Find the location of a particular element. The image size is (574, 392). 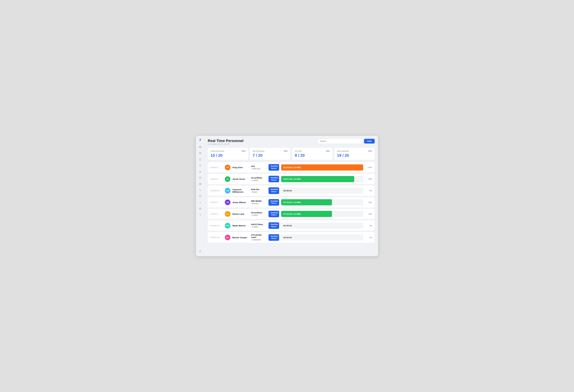

view-button: View is located at coordinates (369, 141).